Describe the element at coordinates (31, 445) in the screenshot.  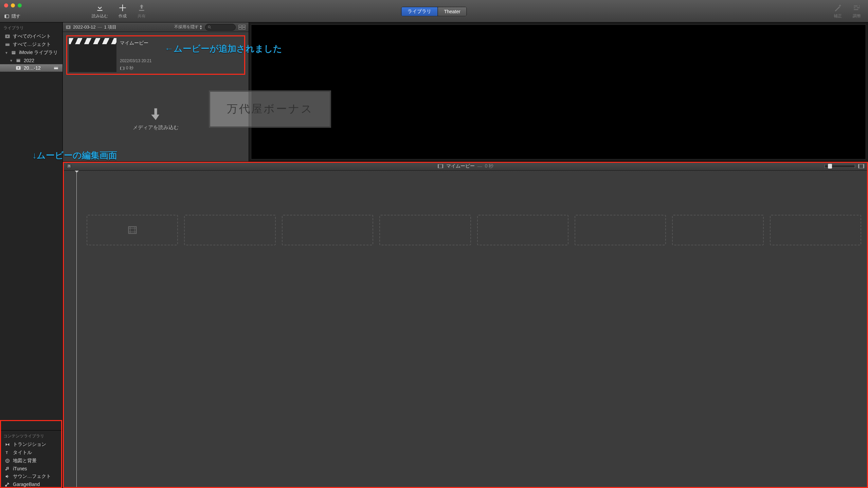
I see `content-transitions: トランジション` at that location.